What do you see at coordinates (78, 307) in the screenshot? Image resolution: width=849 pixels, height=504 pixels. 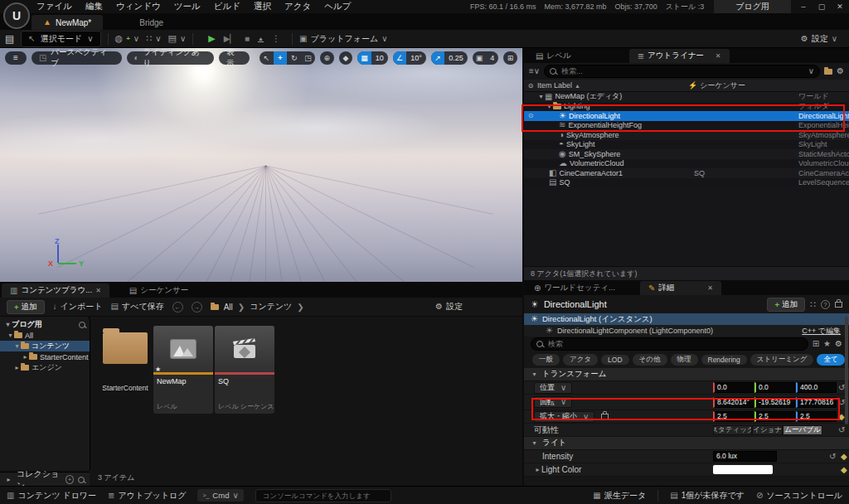 I see `import-button: ↓ インポート` at bounding box center [78, 307].